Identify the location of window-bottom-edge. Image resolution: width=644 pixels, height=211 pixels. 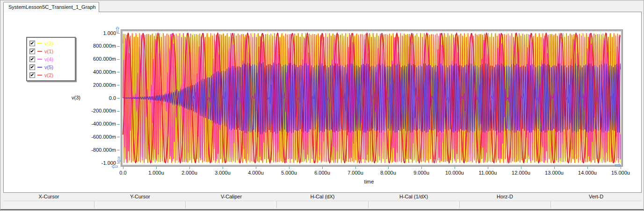
(322, 210).